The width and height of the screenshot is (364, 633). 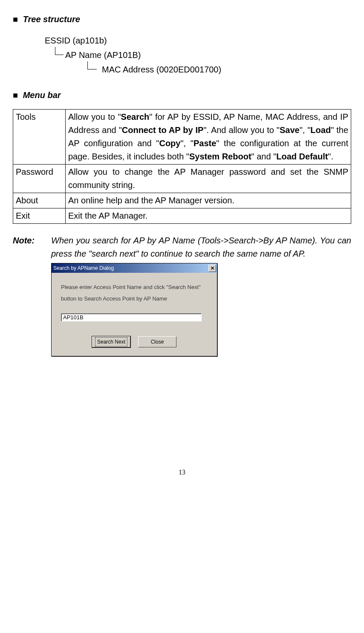 I want to click on table-row: Tools Allow you to "Search" for AP by ES…, so click(x=182, y=137).